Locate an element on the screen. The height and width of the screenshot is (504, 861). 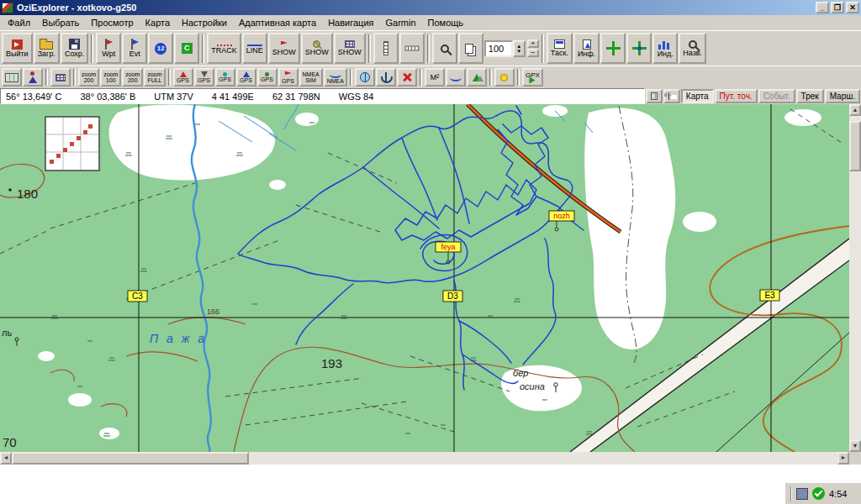
menu-item-help: Помощь is located at coordinates (446, 23).